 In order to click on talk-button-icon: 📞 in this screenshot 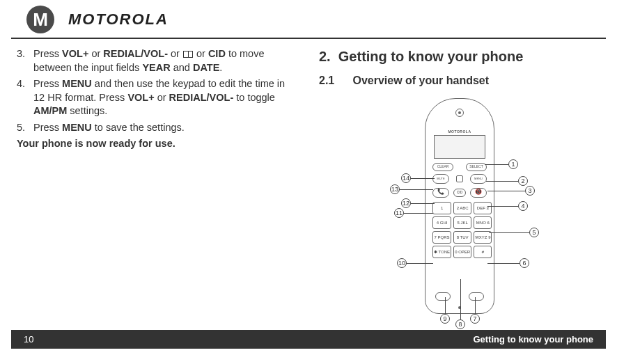, I will do `click(441, 193)`.